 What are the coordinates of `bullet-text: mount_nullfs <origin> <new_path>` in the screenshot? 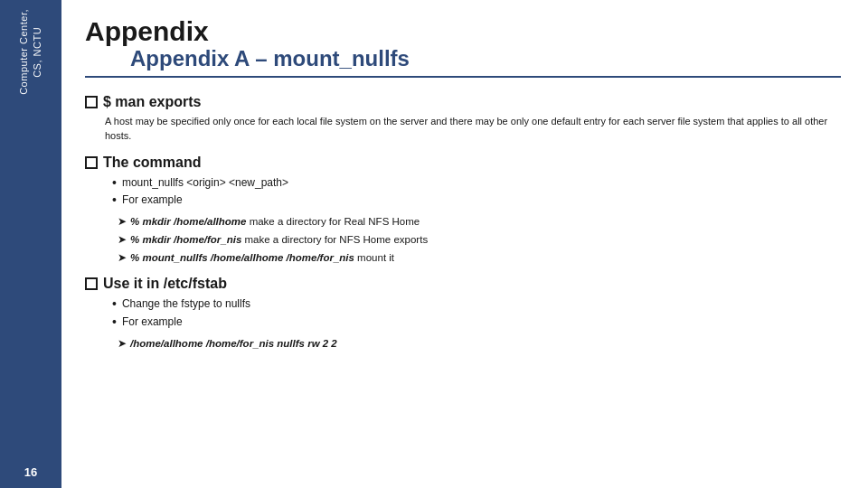 It's located at (205, 183).